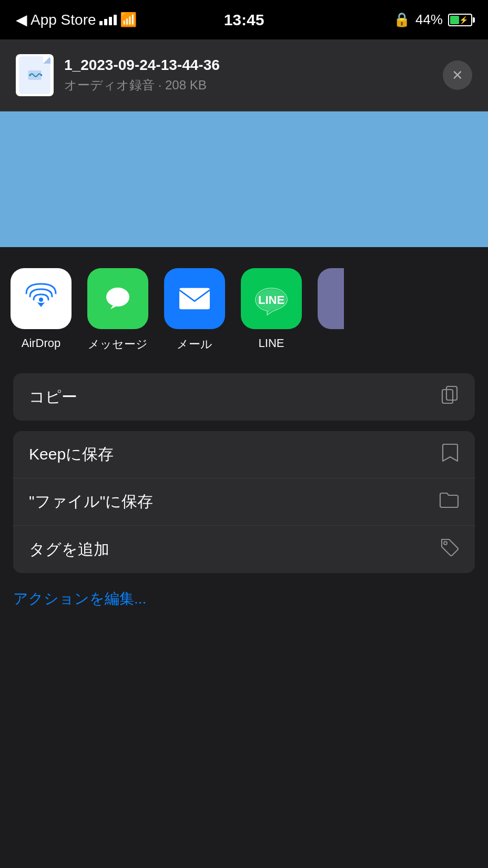 The image size is (488, 868). What do you see at coordinates (72, 454) in the screenshot?
I see `save-keep-label: Keepに保存` at bounding box center [72, 454].